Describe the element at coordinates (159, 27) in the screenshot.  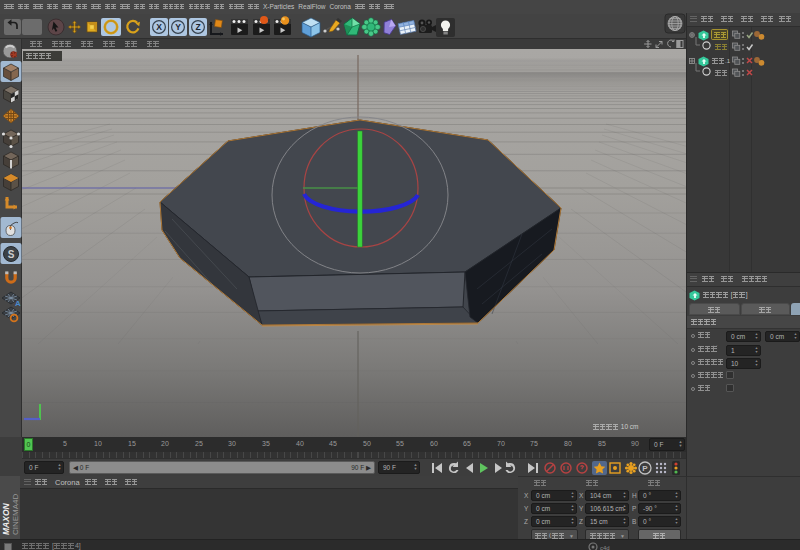
I see `svg-text: X` at that location.